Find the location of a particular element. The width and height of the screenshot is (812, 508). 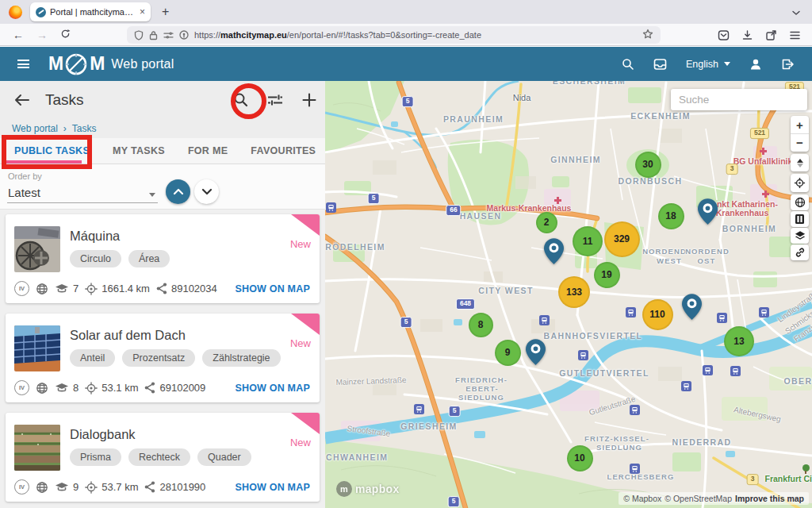

select-caret-icon is located at coordinates (152, 195).